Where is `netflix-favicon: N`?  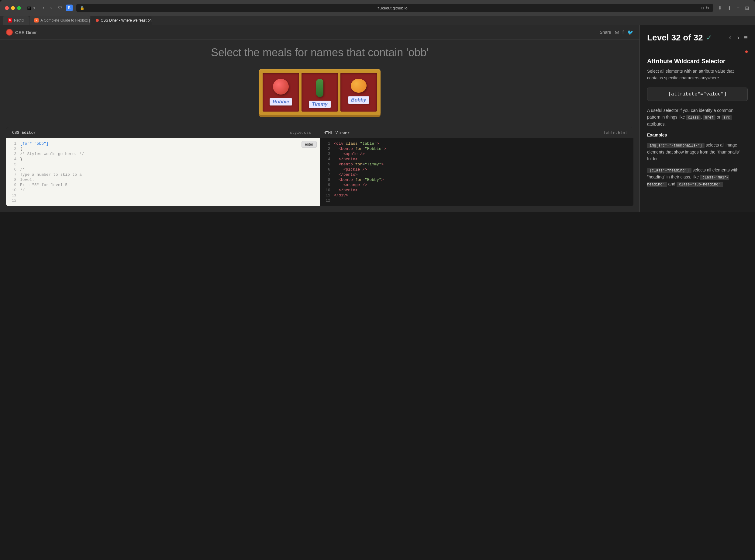
netflix-favicon: N is located at coordinates (10, 20).